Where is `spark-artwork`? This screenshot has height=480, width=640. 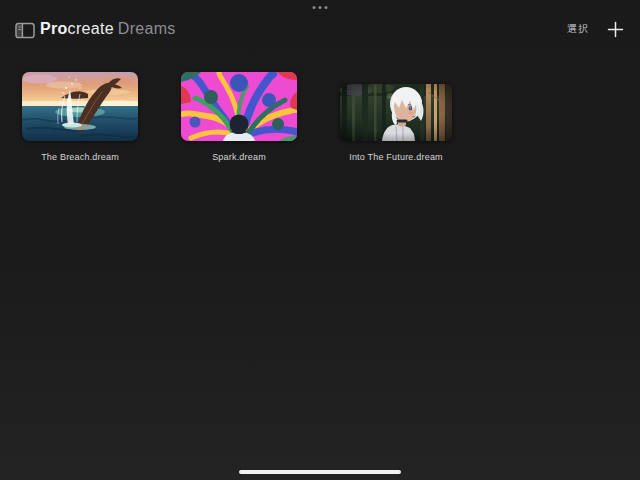
spark-artwork is located at coordinates (239, 106).